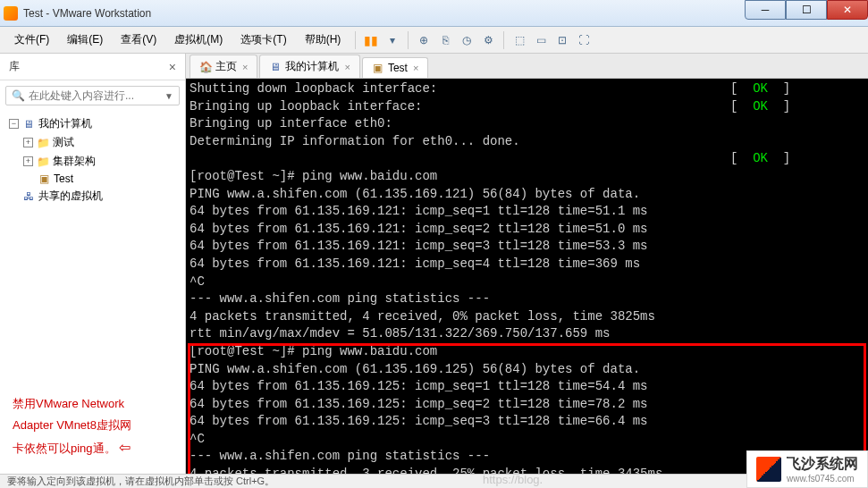 This screenshot has height=488, width=868. What do you see at coordinates (445, 40) in the screenshot?
I see `snapshot-icon: ⎘` at bounding box center [445, 40].